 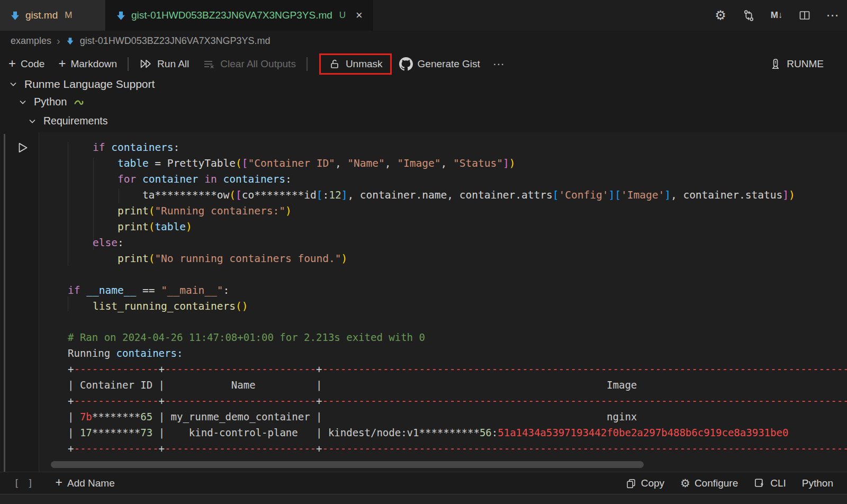 I want to click on configure-gear-icon: ⚙, so click(x=685, y=483).